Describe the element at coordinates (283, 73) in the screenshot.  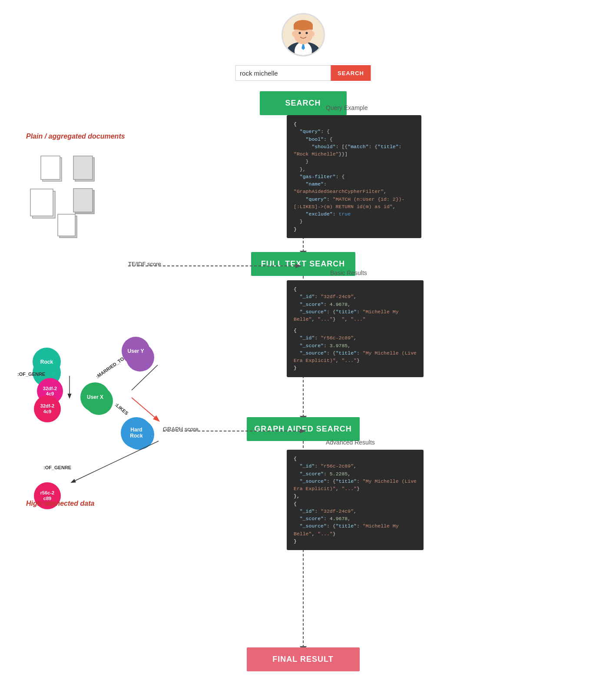
I see `search-input` at that location.